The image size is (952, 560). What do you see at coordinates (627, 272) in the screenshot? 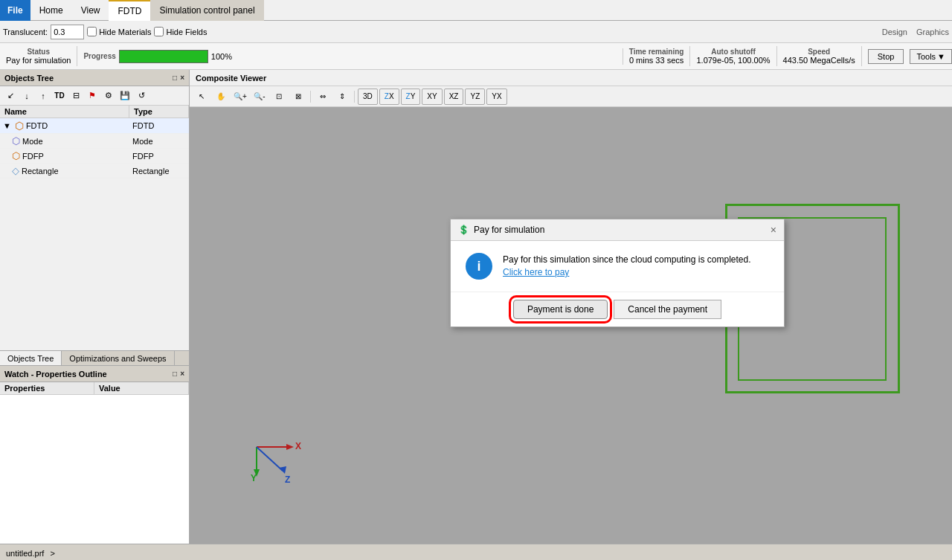
I see `dialog-pay-link: Click here to pay` at bounding box center [627, 272].